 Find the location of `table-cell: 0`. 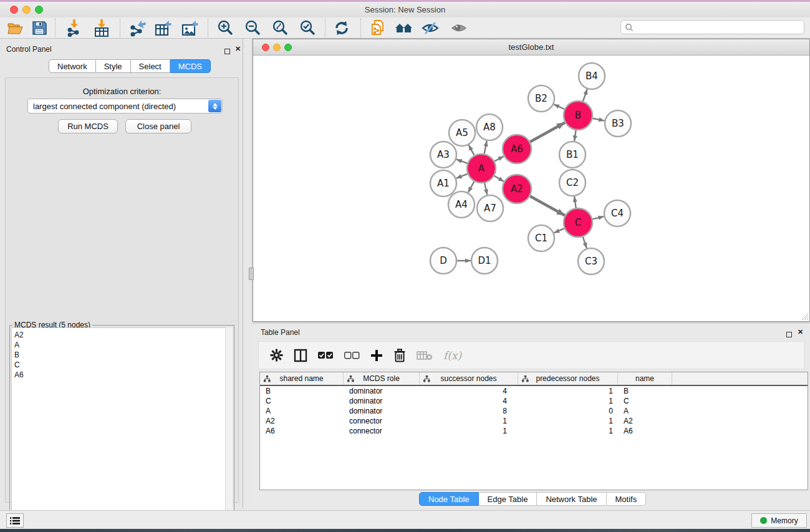

table-cell: 0 is located at coordinates (568, 411).